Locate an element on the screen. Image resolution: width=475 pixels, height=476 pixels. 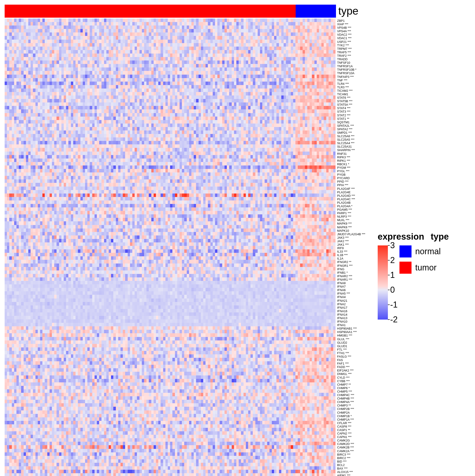
gene-label: PPID *** is located at coordinates (351, 182).